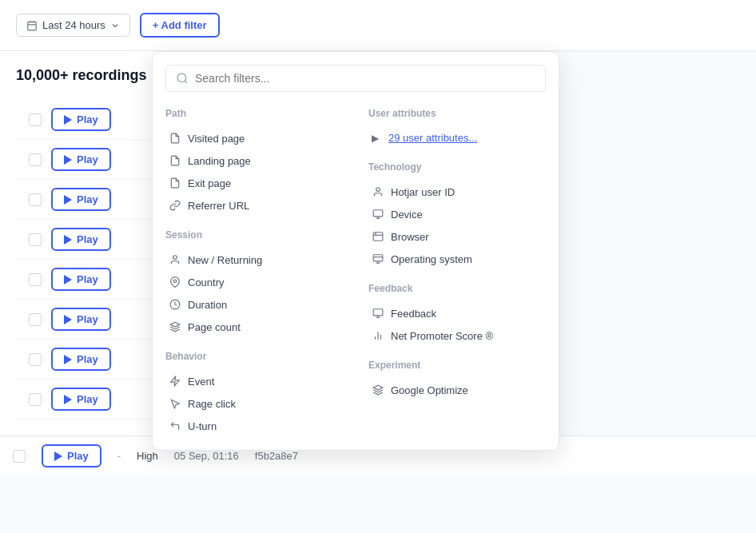 The image size is (756, 533). Describe the element at coordinates (175, 260) in the screenshot. I see `person-icon` at that location.